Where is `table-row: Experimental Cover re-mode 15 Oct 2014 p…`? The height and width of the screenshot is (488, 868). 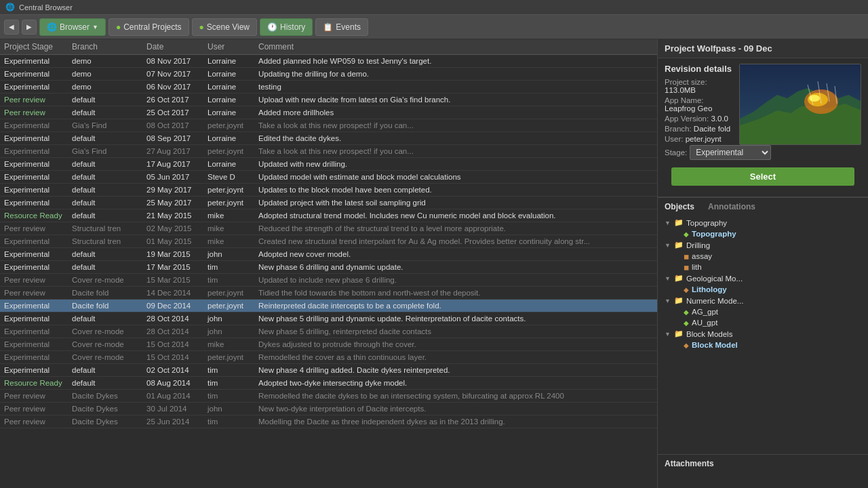 table-row: Experimental Cover re-mode 15 Oct 2014 p… is located at coordinates (328, 358).